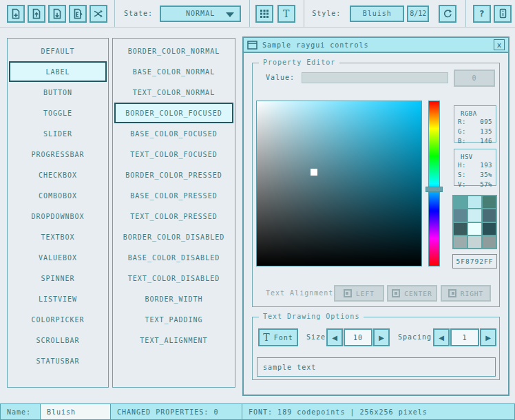 The width and height of the screenshot is (515, 420). What do you see at coordinates (379, 412) in the screenshot?
I see `font-info-status: FONT: 189 codepoints | 256x256 pixels` at bounding box center [379, 412].